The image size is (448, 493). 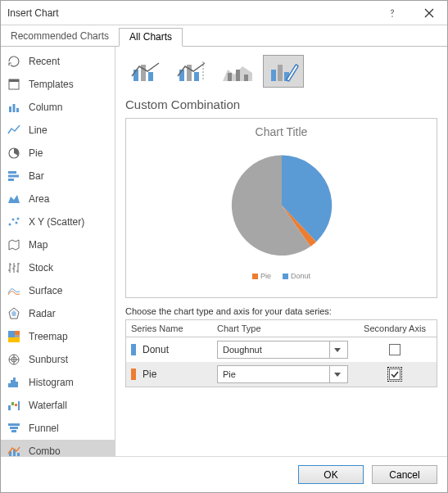 What do you see at coordinates (256, 277) in the screenshot?
I see `legend-swatch-pie` at bounding box center [256, 277].